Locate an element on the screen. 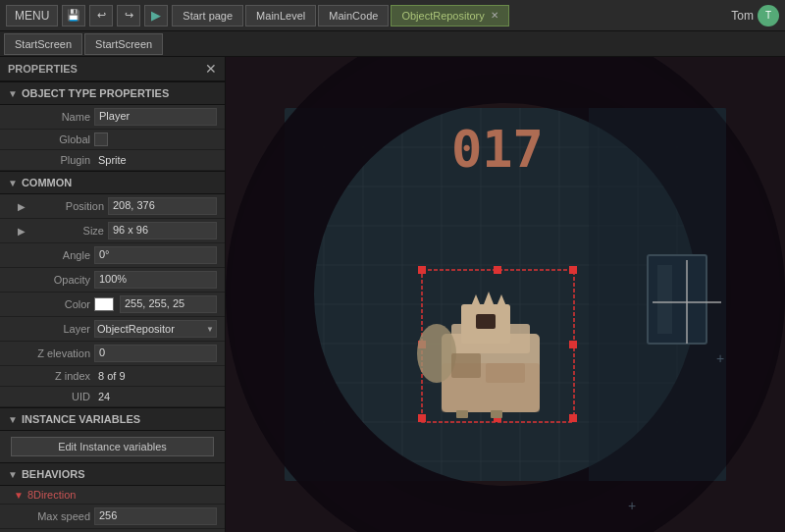  section-arrow-object-type: ▼ is located at coordinates (13, 94).